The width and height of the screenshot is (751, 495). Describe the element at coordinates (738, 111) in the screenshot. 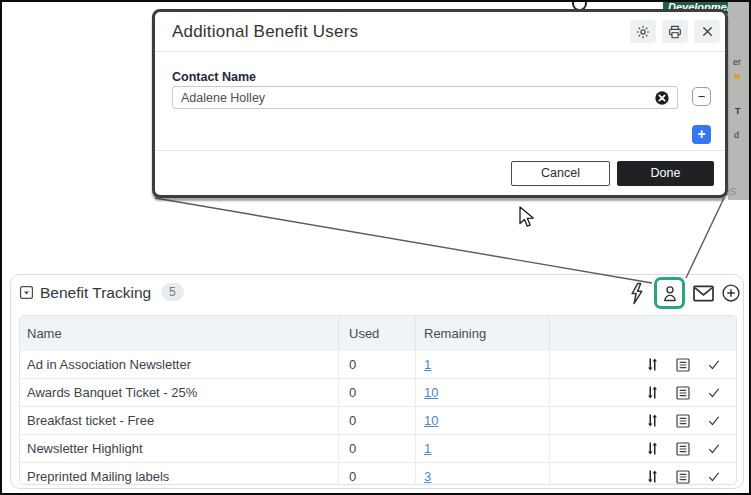

I see `strip-text-fragment: T` at that location.